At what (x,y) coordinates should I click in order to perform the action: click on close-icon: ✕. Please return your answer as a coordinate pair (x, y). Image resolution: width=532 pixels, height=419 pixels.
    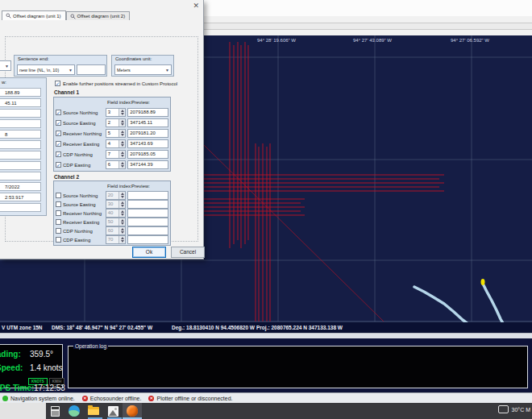
    Looking at the image, I should click on (196, 6).